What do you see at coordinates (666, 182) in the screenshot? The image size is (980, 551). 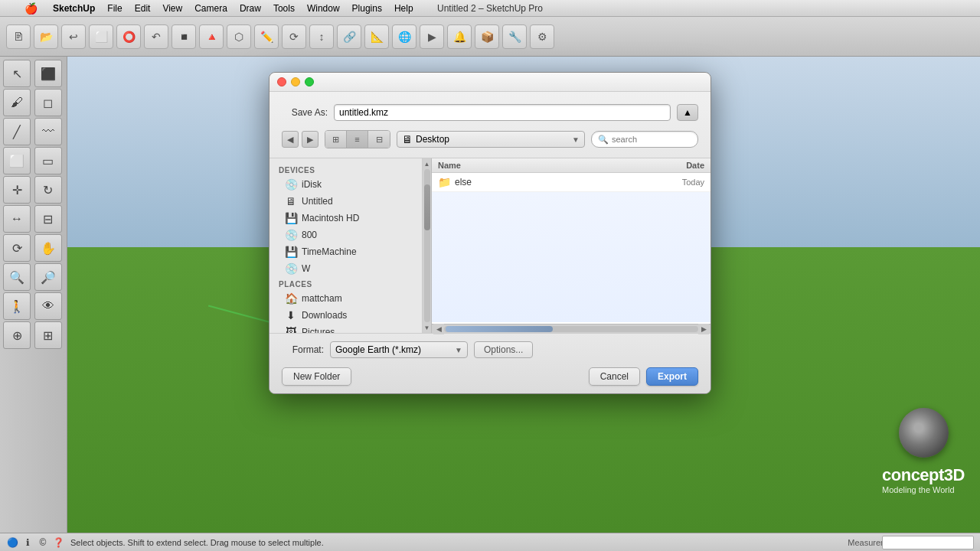 I see `file-date: Today` at bounding box center [666, 182].